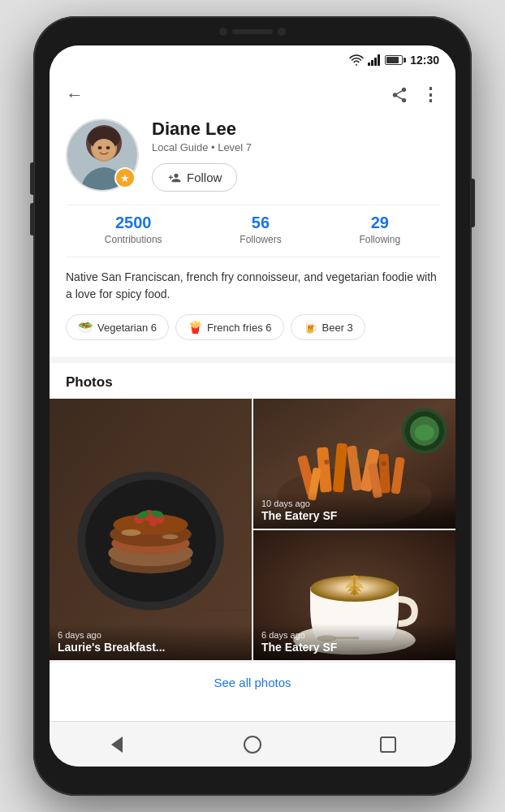 The width and height of the screenshot is (505, 812). What do you see at coordinates (252, 286) in the screenshot?
I see `bio-text: Native San Franciscan, french fry connoi…` at bounding box center [252, 286].